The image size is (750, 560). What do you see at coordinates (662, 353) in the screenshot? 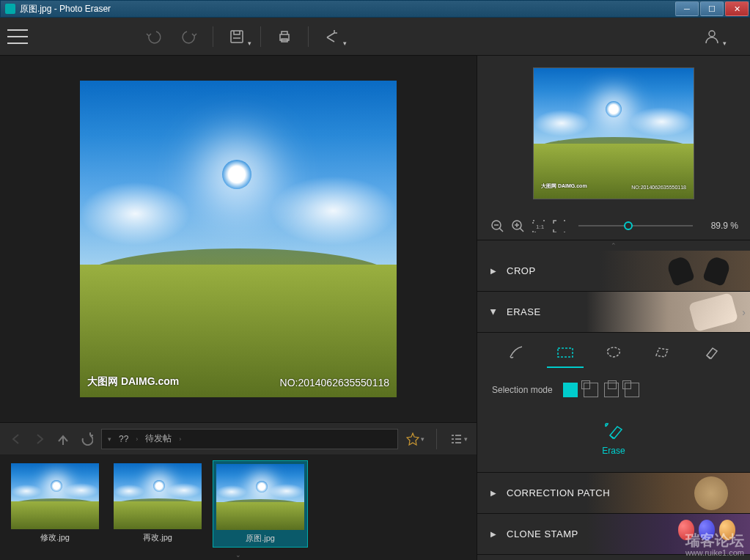
I see `polygon-tool-button` at bounding box center [662, 353].